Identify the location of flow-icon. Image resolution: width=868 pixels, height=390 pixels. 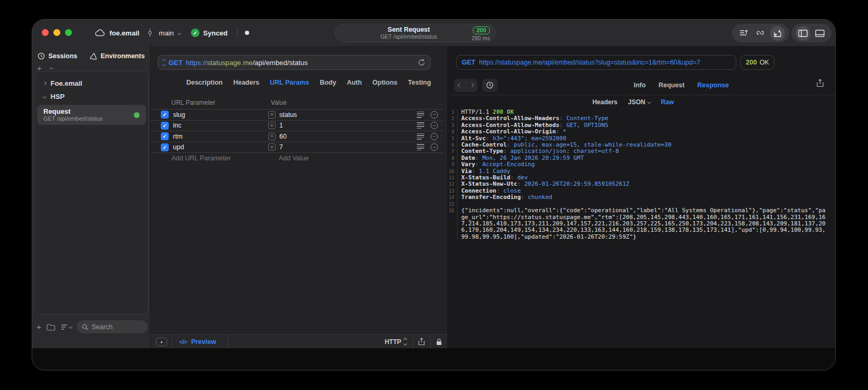
(761, 33).